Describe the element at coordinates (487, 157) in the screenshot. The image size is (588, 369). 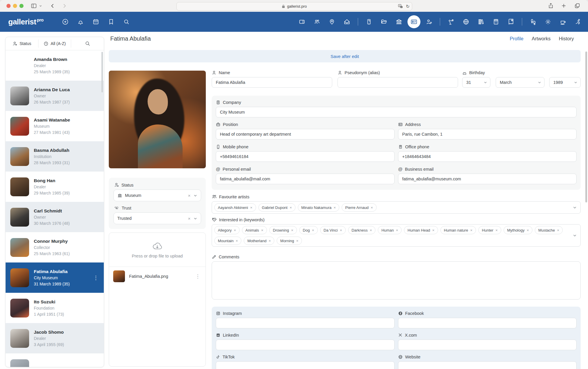
I see `office-phone-input` at that location.